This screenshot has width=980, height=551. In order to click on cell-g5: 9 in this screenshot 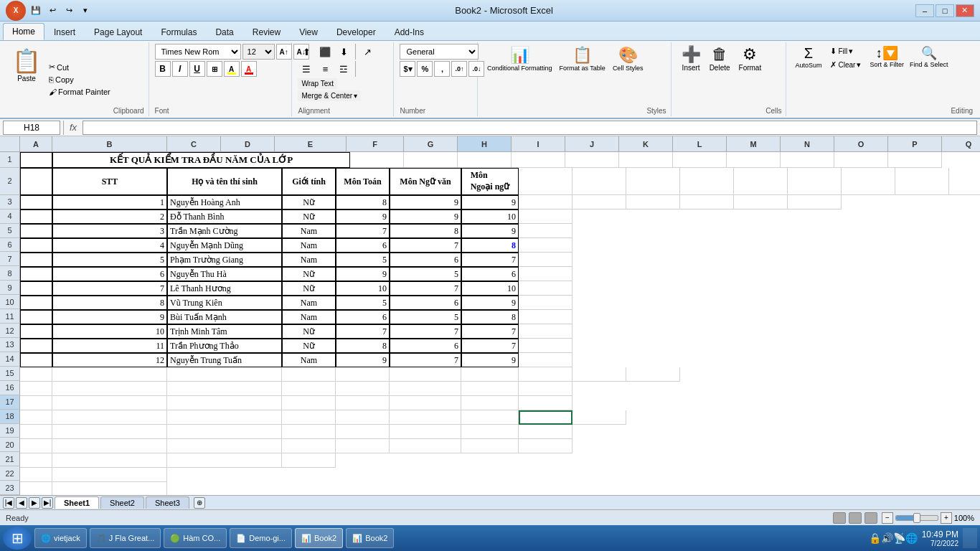, I will do `click(490, 231)`.